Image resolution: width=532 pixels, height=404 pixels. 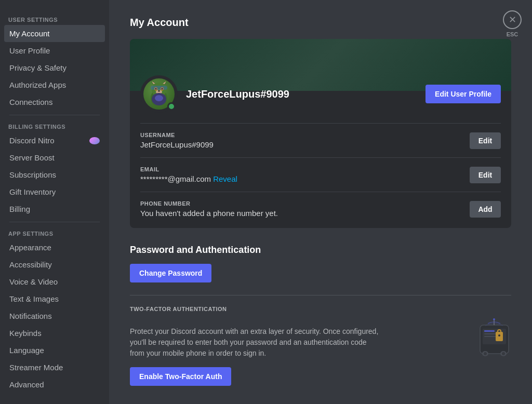 What do you see at coordinates (55, 265) in the screenshot?
I see `sidebar-item-accessibility: Accessibility` at bounding box center [55, 265].